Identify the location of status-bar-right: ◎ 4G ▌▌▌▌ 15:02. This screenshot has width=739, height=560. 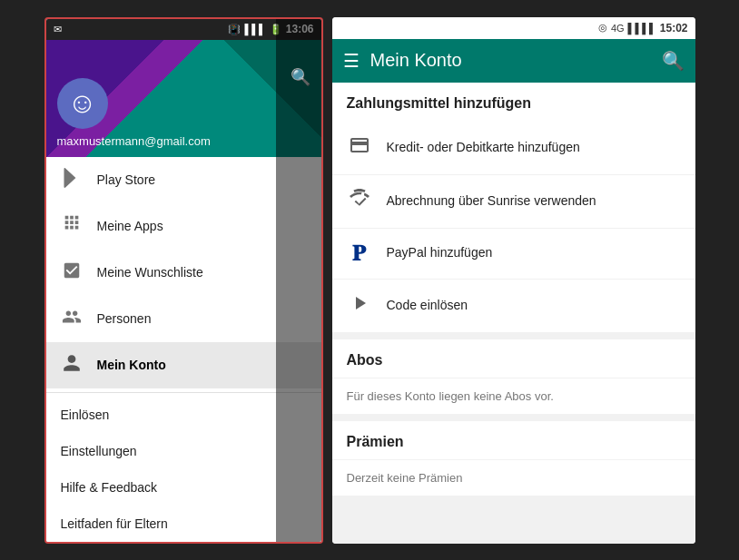
(514, 28).